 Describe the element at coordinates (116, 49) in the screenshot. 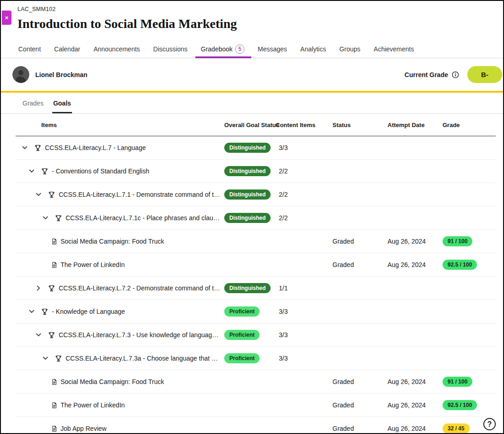

I see `tab-announcements: Announcements` at that location.